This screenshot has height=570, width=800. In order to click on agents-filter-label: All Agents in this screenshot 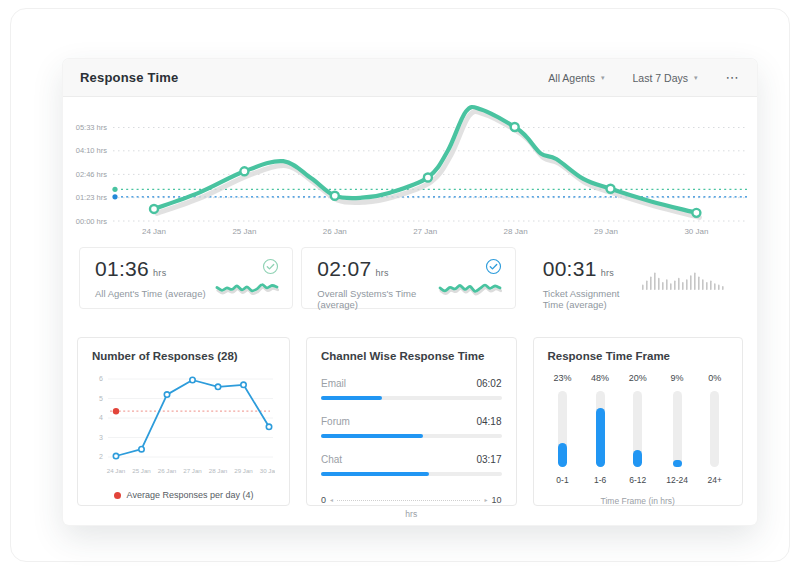, I will do `click(572, 78)`.